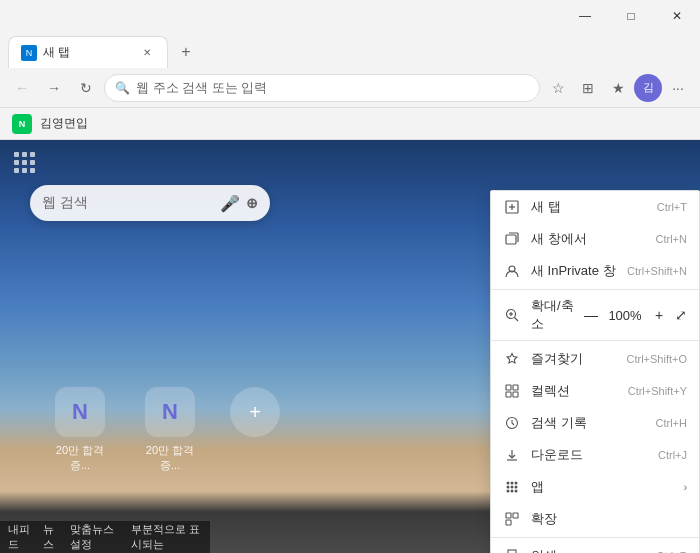  I want to click on menu-label-apps: 앱, so click(608, 487).